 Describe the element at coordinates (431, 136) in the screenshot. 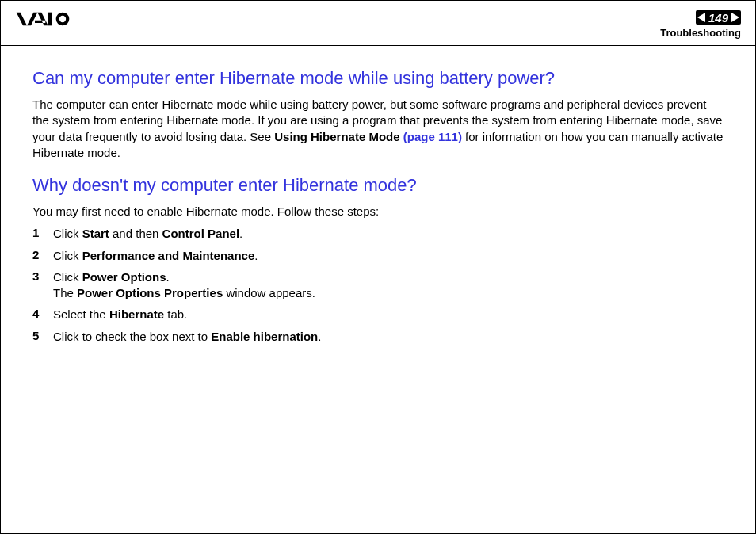

I see `page-link-111: (page 111)` at that location.